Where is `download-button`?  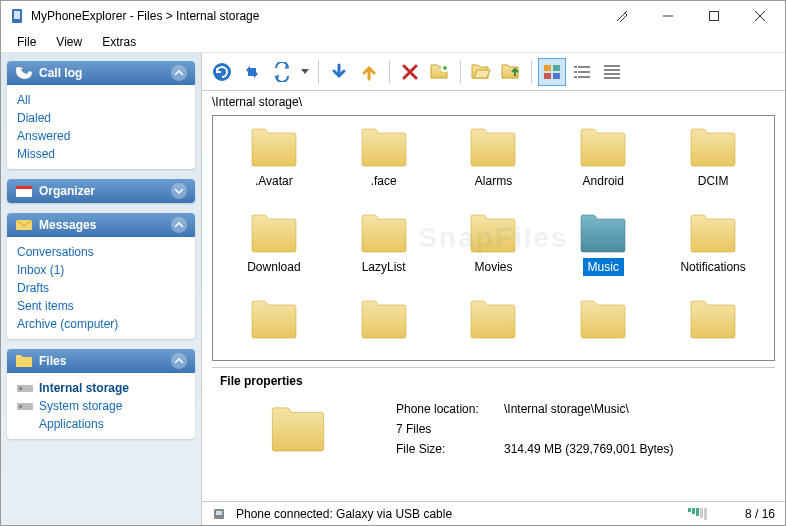
download-button is located at coordinates (339, 72).